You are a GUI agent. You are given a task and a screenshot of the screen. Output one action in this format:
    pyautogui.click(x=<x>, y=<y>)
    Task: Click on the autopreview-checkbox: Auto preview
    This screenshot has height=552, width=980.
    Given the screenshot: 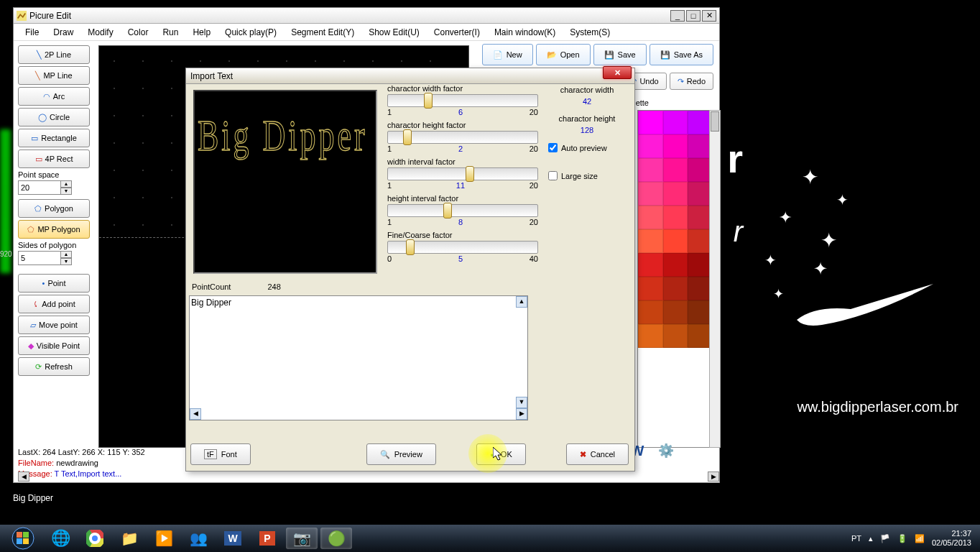 What is the action you would take?
    pyautogui.click(x=587, y=148)
    